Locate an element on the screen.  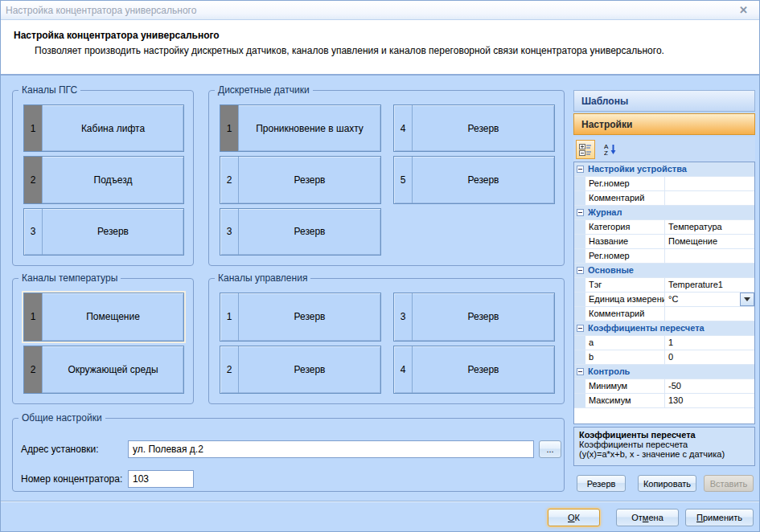
property-row: a1 is located at coordinates (664, 343).